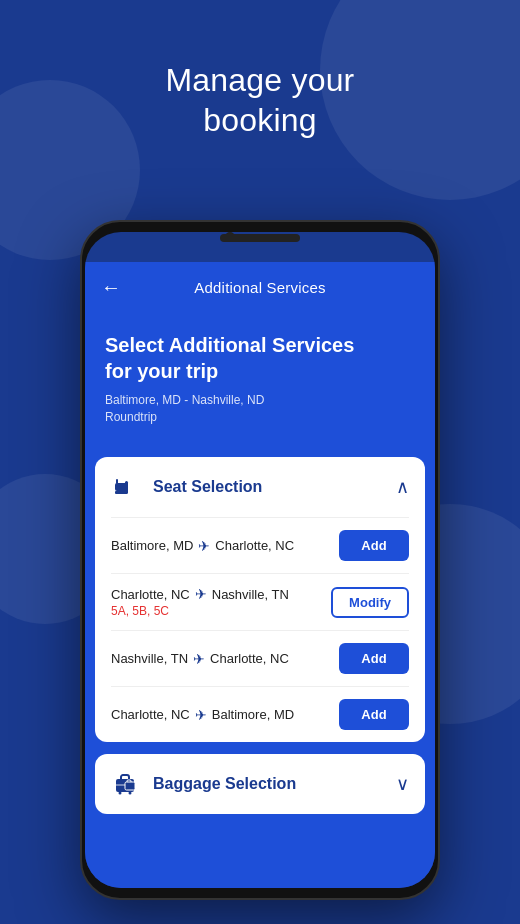 This screenshot has height=924, width=520. Describe the element at coordinates (260, 409) in the screenshot. I see `trip-route: Baltimore, MD - Nashville, ND Roundtrip` at that location.